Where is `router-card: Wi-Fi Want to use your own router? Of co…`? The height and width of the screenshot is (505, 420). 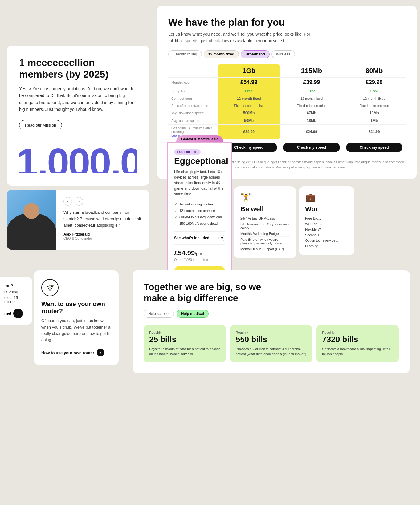
router-card: Wi-Fi Want to use your own router? Of co… is located at coordinates (76, 318).